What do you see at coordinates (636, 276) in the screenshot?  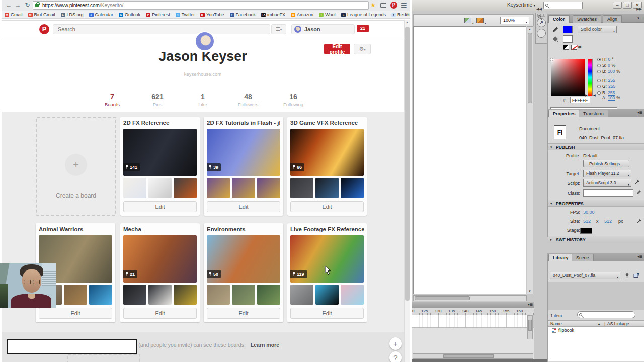 I see `new-library-panel-icon` at bounding box center [636, 276].